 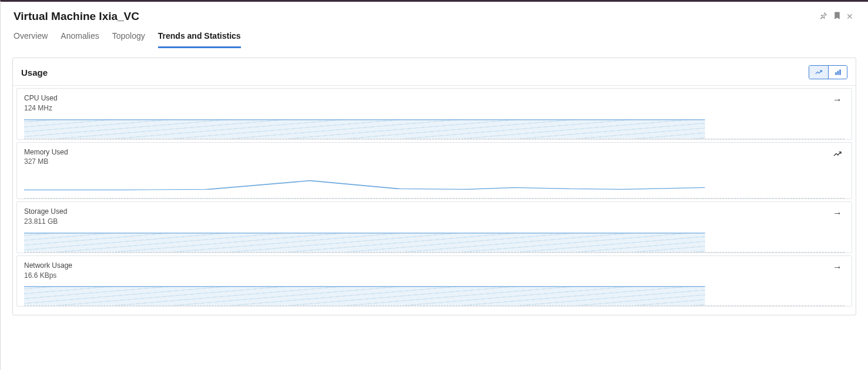 I want to click on metric-label: Storage Used, so click(x=46, y=211).